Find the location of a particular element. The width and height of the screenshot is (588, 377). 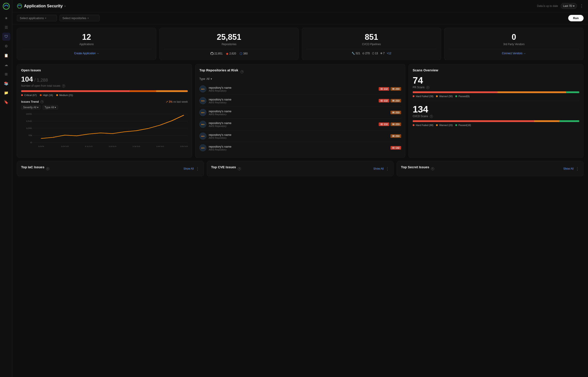

app-icon is located at coordinates (20, 6).